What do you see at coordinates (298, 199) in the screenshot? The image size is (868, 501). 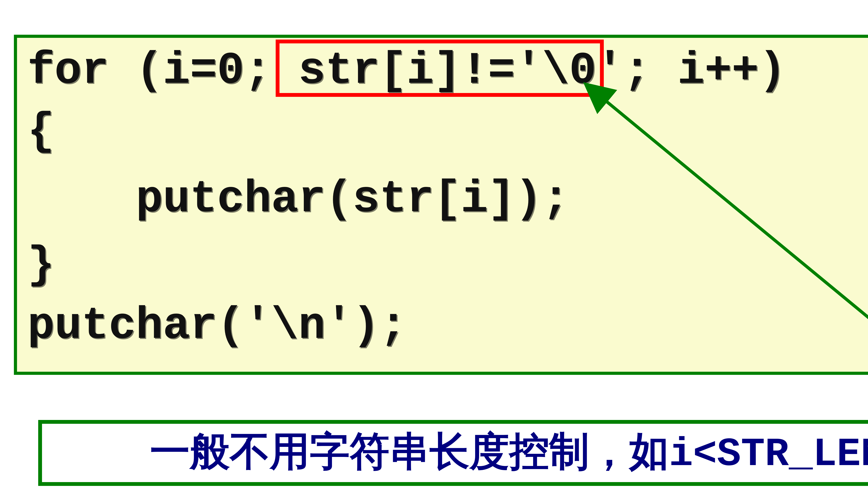 I see `code-line-3: putchar(str[i]);` at bounding box center [298, 199].